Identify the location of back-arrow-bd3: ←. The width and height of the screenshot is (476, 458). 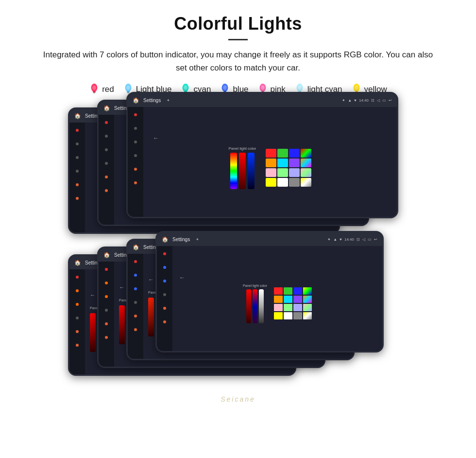
(151, 280).